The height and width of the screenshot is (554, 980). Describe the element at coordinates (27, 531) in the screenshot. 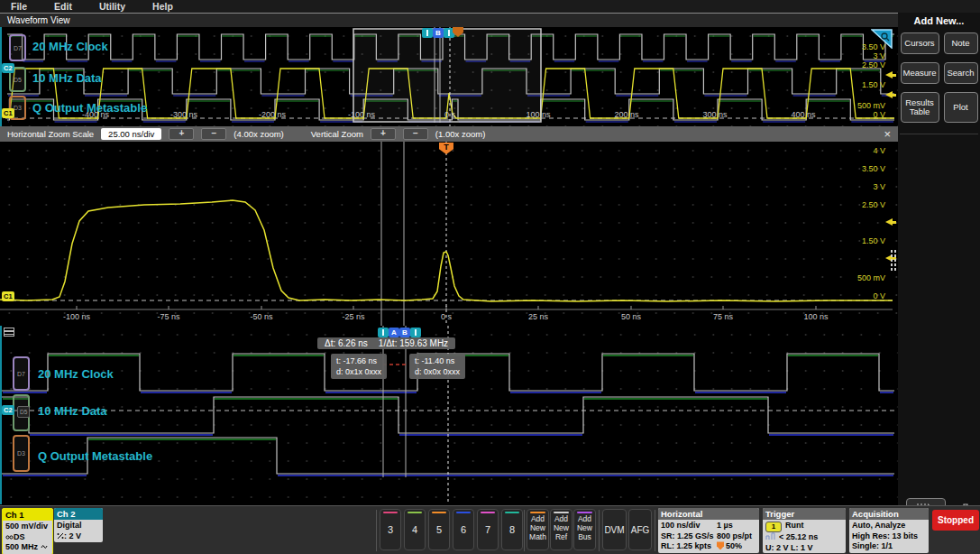

I see `ch1-badge: Ch 1 500 mV/div DS 500 MHz` at that location.